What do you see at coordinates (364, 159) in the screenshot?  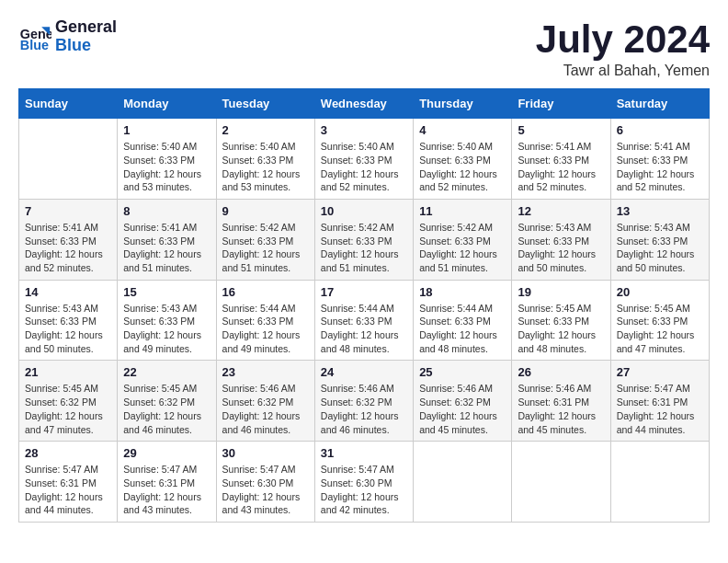 I see `week-row-1: 1Sunrise: 5:40 AMSunset: 6:33 PMDaylight…` at bounding box center [364, 159].